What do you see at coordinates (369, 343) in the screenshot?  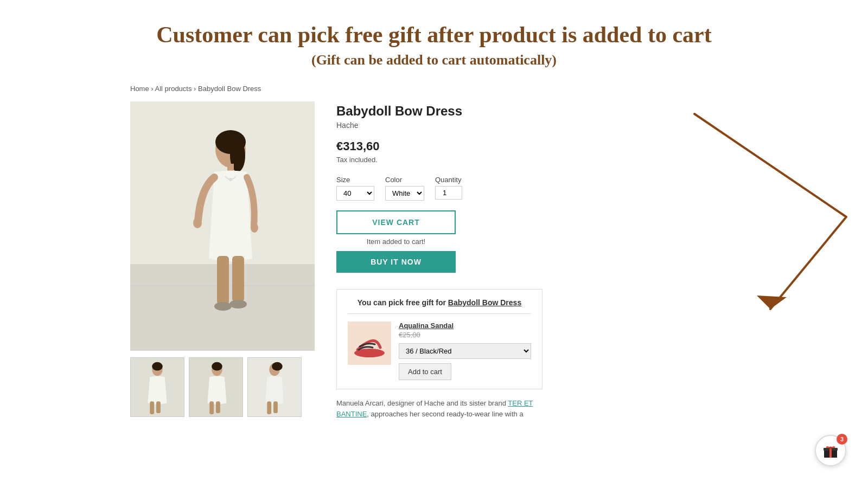 I see `gift-product-image` at bounding box center [369, 343].